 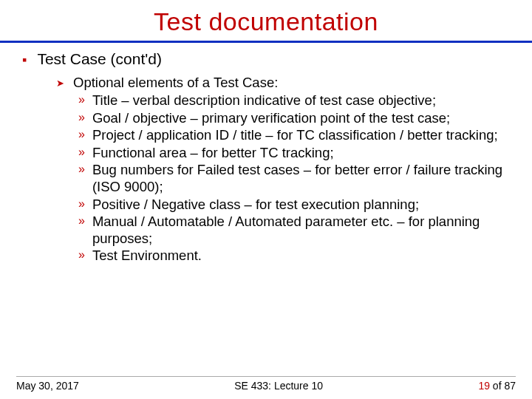 I want to click on list-item: » Positive / Negative class – for test e…, so click(x=295, y=205).